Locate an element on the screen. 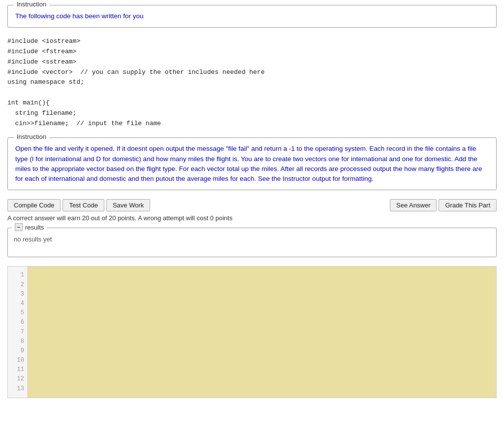  results-label-text: results is located at coordinates (34, 228).